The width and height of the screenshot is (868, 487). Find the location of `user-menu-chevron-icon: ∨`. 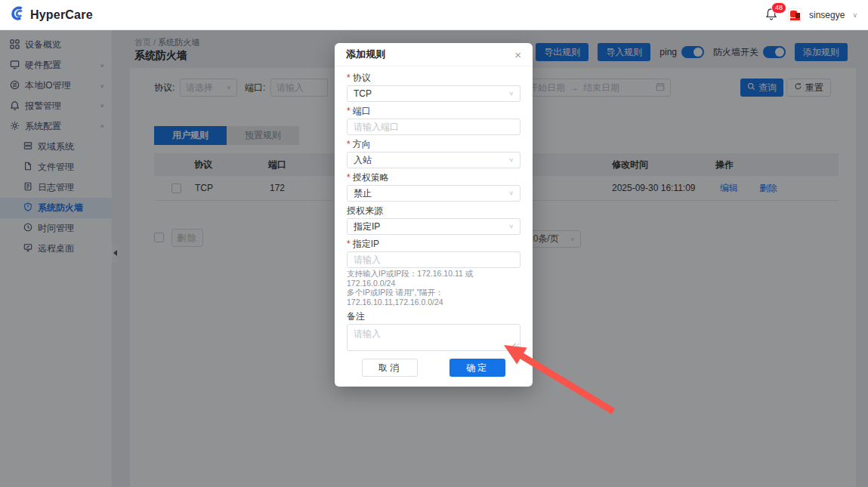

user-menu-chevron-icon: ∨ is located at coordinates (855, 15).